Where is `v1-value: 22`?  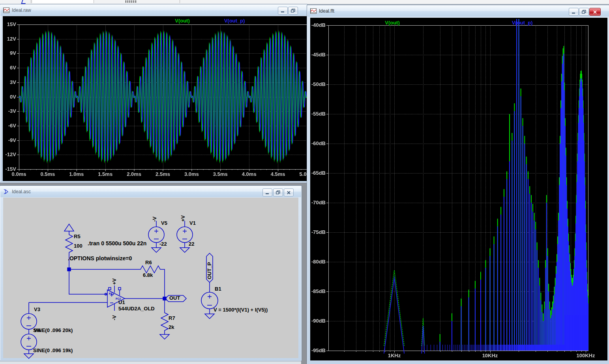
v1-value: 22 is located at coordinates (191, 244).